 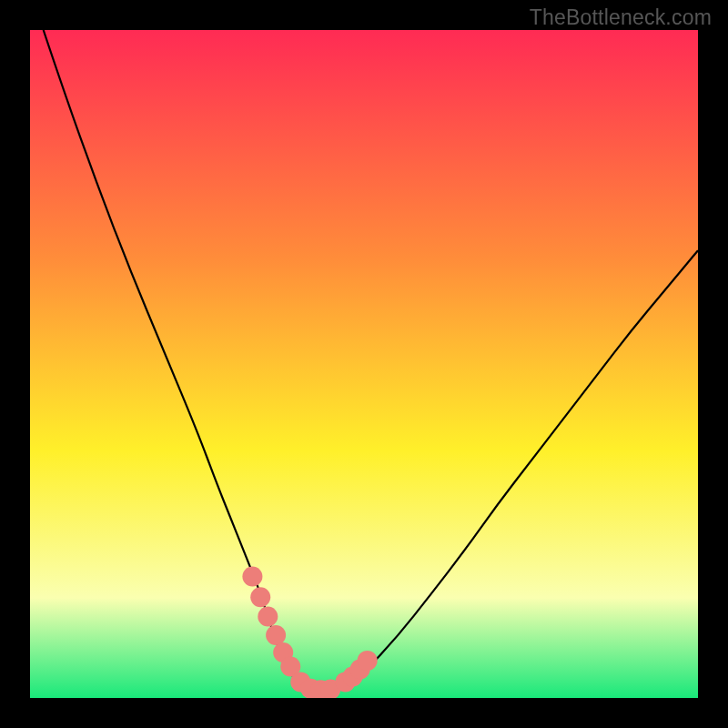 What do you see at coordinates (621, 18) in the screenshot?
I see `watermark-text: TheBottleneck.com` at bounding box center [621, 18].